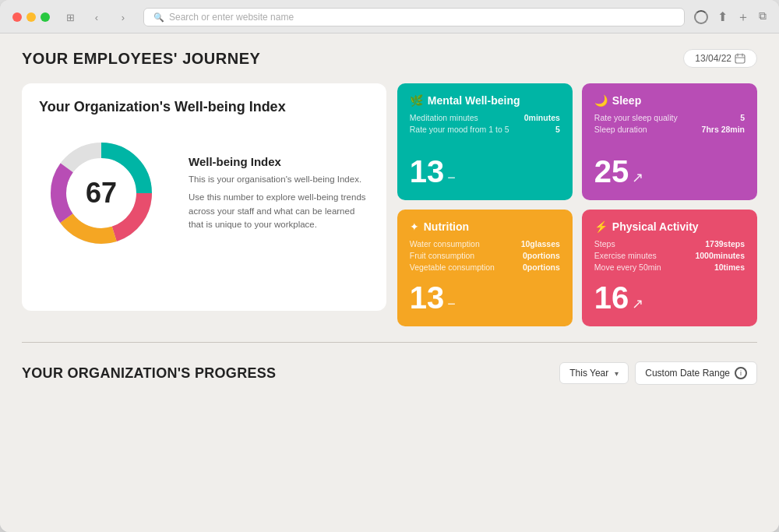 This screenshot has height=532, width=779. What do you see at coordinates (670, 298) in the screenshot?
I see `activity-score: 16 ↗` at bounding box center [670, 298].